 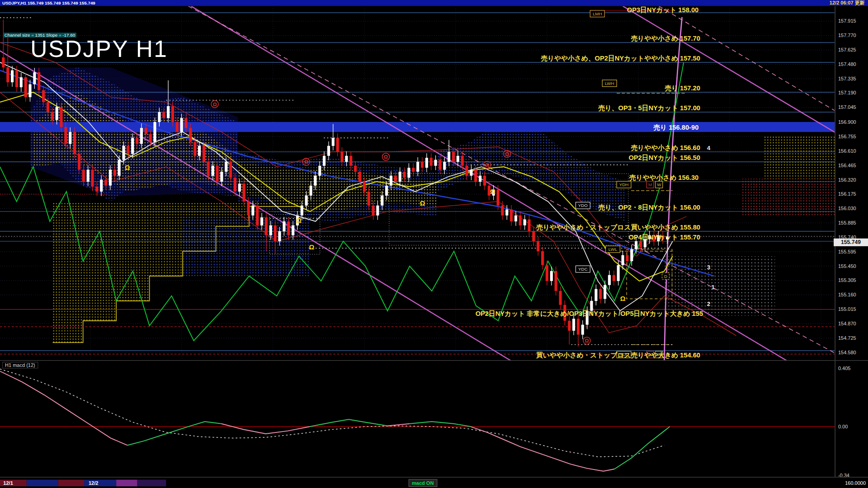 What do you see at coordinates (709, 267) in the screenshot?
I see `svg-text: 3` at bounding box center [709, 267].